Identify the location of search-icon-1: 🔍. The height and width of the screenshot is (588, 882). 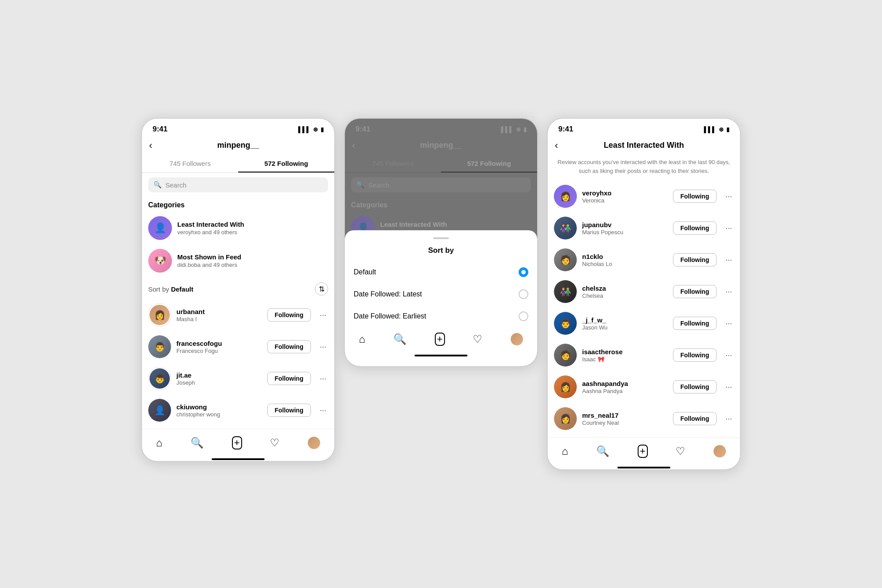
(158, 185).